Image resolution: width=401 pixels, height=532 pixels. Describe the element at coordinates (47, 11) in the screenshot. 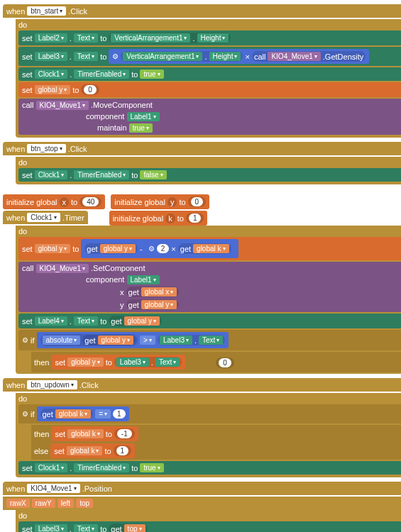

I see `btn-start-dd: btn_start▾` at that location.